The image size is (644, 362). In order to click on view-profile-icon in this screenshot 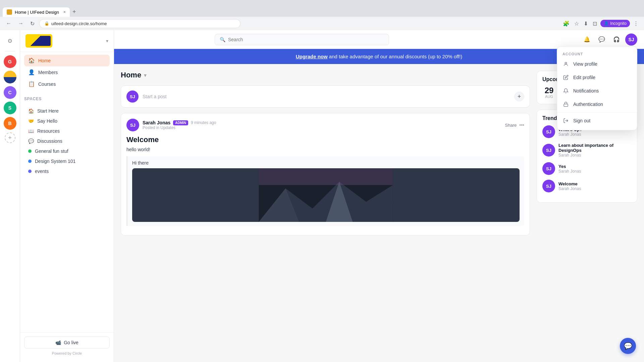, I will do `click(566, 64)`.